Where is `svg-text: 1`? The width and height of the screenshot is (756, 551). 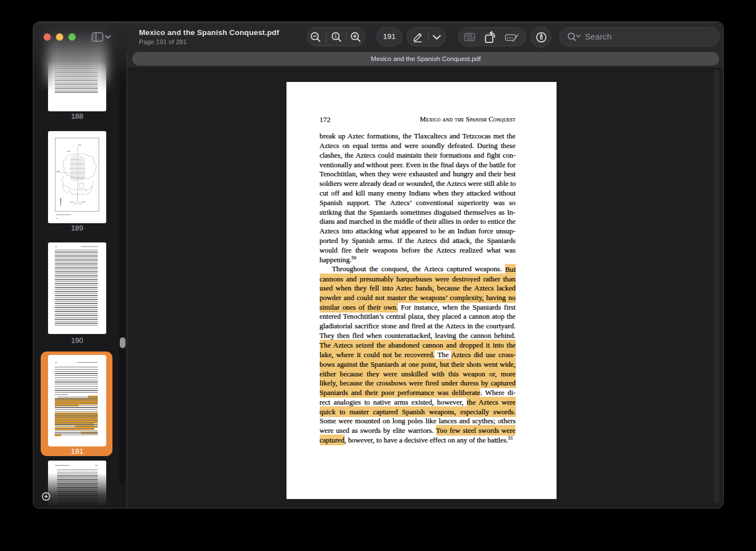 svg-text: 1 is located at coordinates (336, 36).